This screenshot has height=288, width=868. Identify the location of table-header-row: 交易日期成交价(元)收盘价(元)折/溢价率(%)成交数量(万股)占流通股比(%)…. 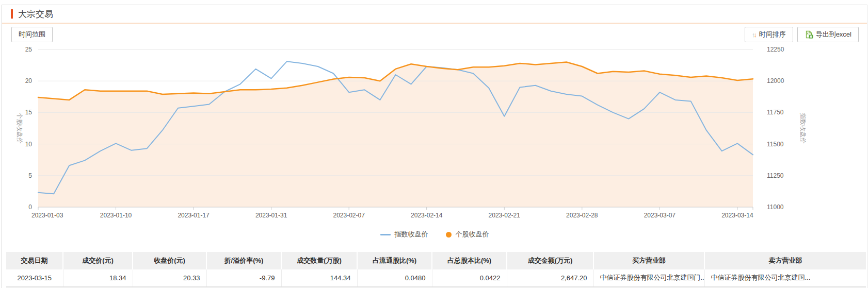
(436, 261).